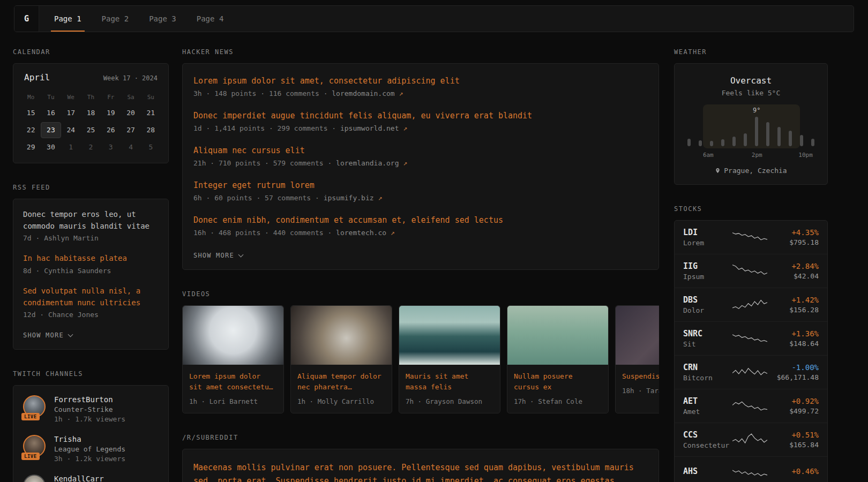 This screenshot has height=482, width=868. I want to click on channel-meta: 1h · 1.7k viewers, so click(90, 419).